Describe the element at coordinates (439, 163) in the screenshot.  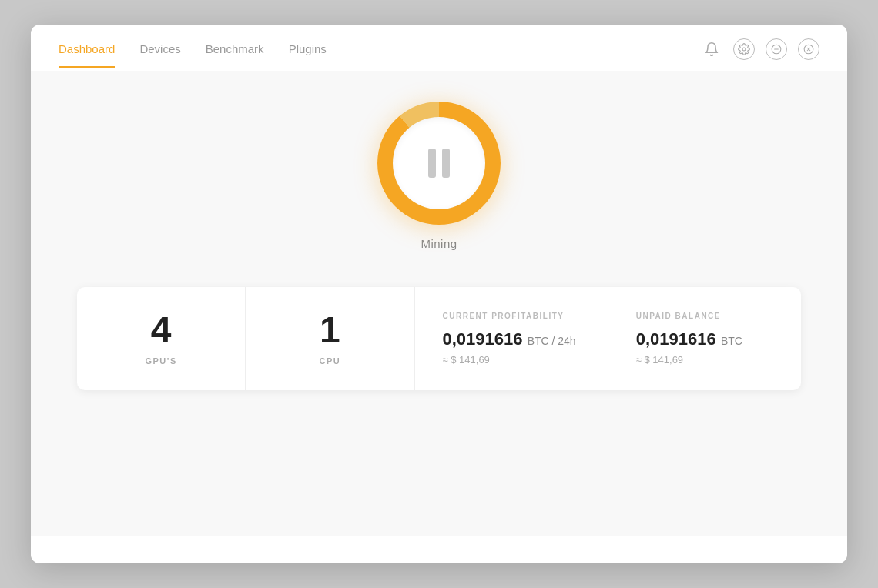
I see `mining-button` at that location.